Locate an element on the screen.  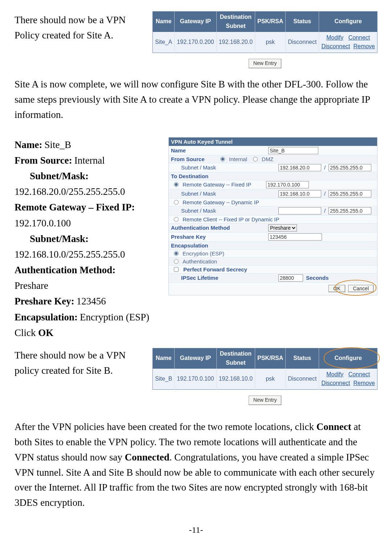
form-rg-subnet-label: Subnet / Mask is located at coordinates (223, 194).